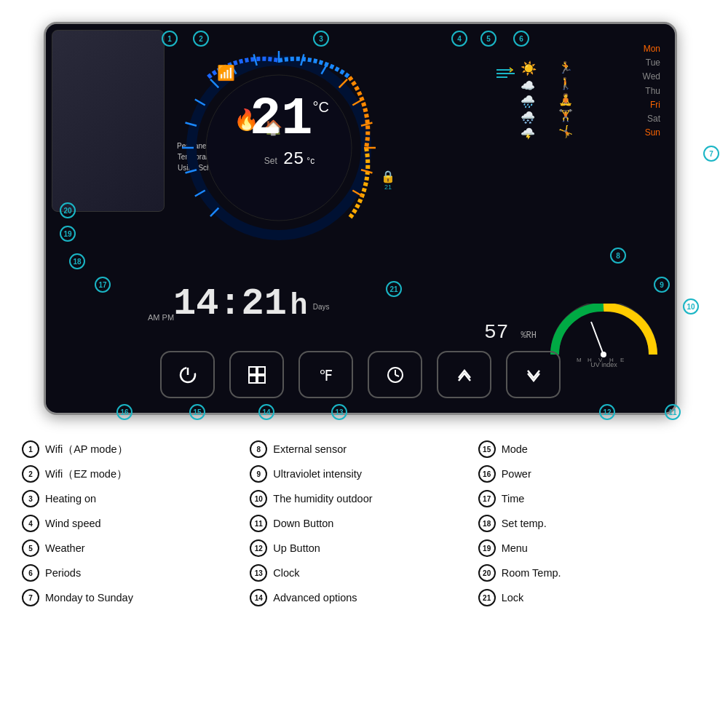  I want to click on annotation-12: 12, so click(607, 412).